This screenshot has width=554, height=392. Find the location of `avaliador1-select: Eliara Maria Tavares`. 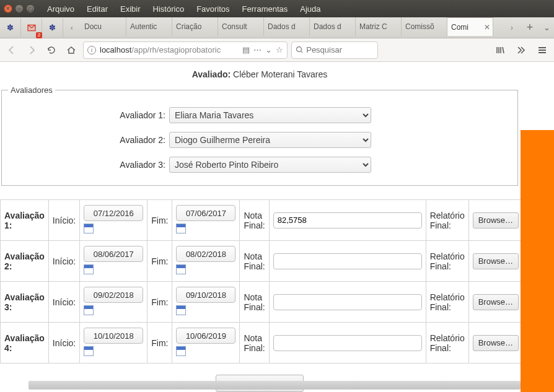

avaliador1-select: Eliara Maria Tavares is located at coordinates (270, 115).